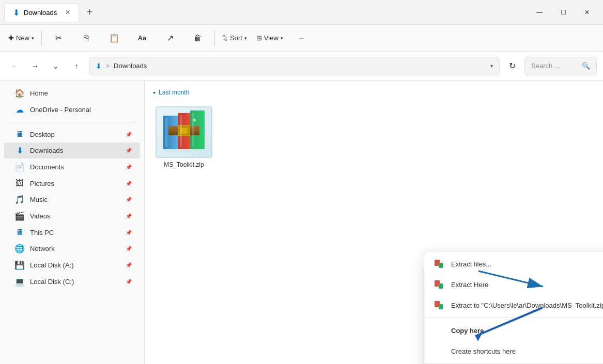 This screenshot has height=364, width=603. What do you see at coordinates (514, 264) in the screenshot?
I see `ctx-extract-files: Extract files...` at bounding box center [514, 264].